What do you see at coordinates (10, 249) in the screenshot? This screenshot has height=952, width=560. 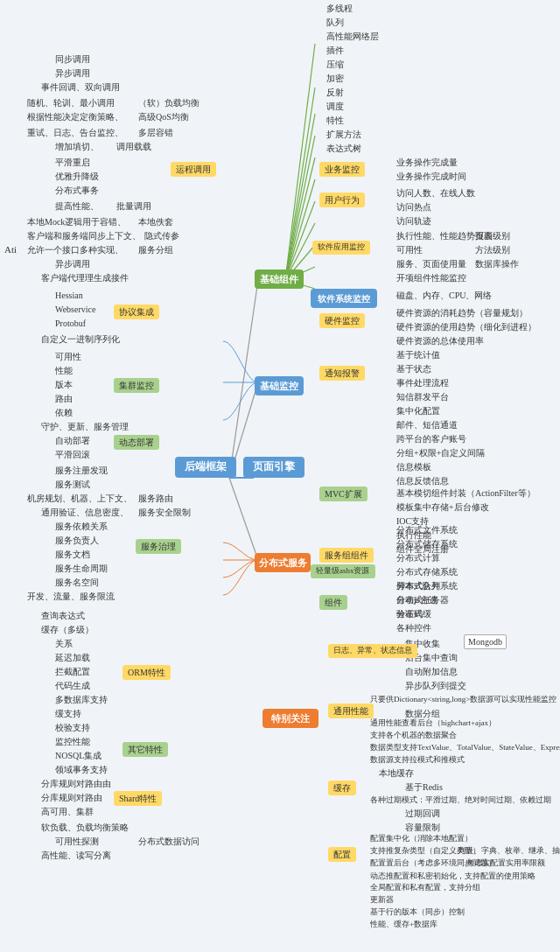 I see `l3-ati-label: Ati` at bounding box center [10, 249].